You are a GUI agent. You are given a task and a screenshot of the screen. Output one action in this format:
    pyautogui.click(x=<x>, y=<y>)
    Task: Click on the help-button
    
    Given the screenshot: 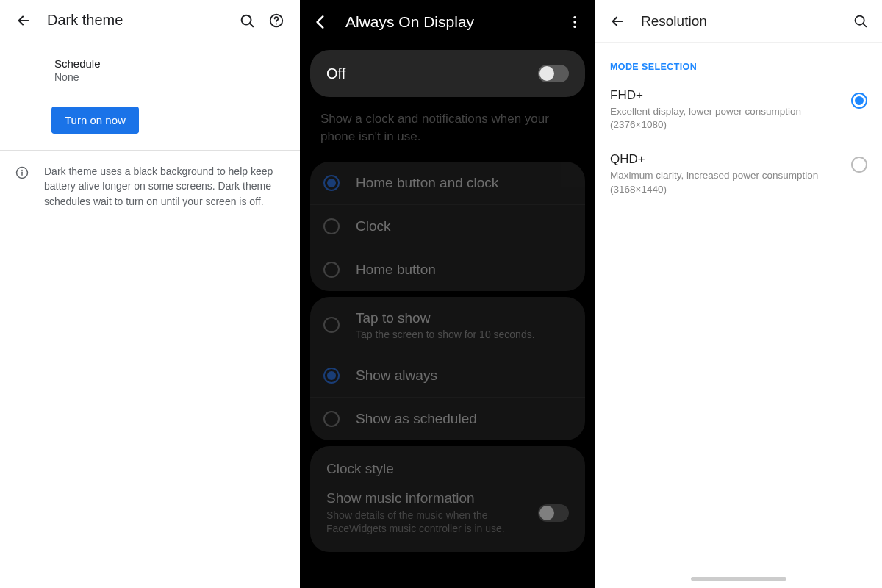 What is the action you would take?
    pyautogui.click(x=276, y=21)
    